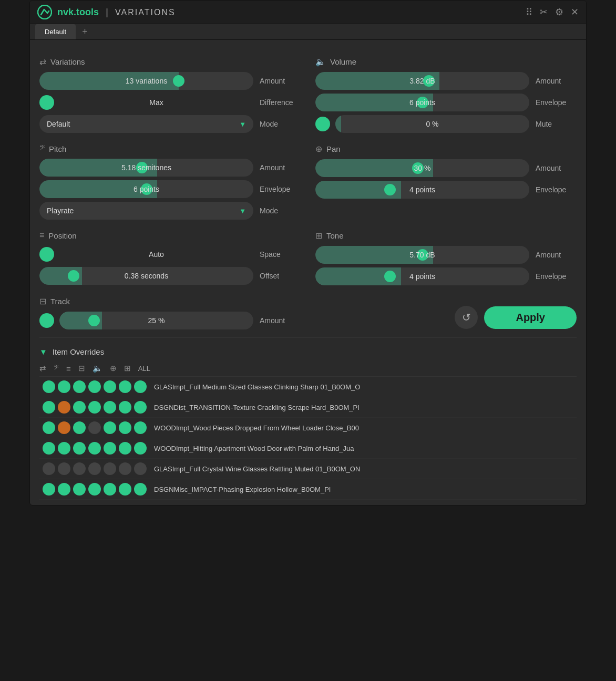  What do you see at coordinates (47, 254) in the screenshot?
I see `position-auto-dot` at bounding box center [47, 254].